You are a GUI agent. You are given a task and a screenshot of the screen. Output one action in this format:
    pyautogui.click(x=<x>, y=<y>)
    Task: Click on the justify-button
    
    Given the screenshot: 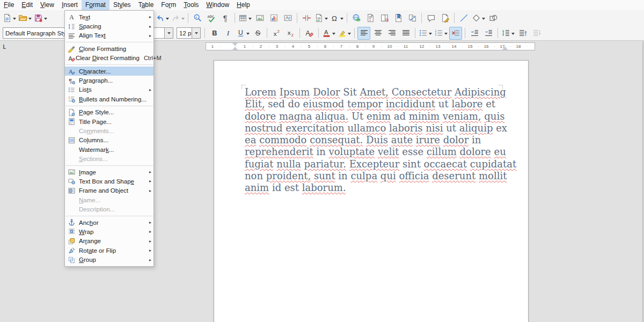 What is the action you would take?
    pyautogui.click(x=406, y=33)
    